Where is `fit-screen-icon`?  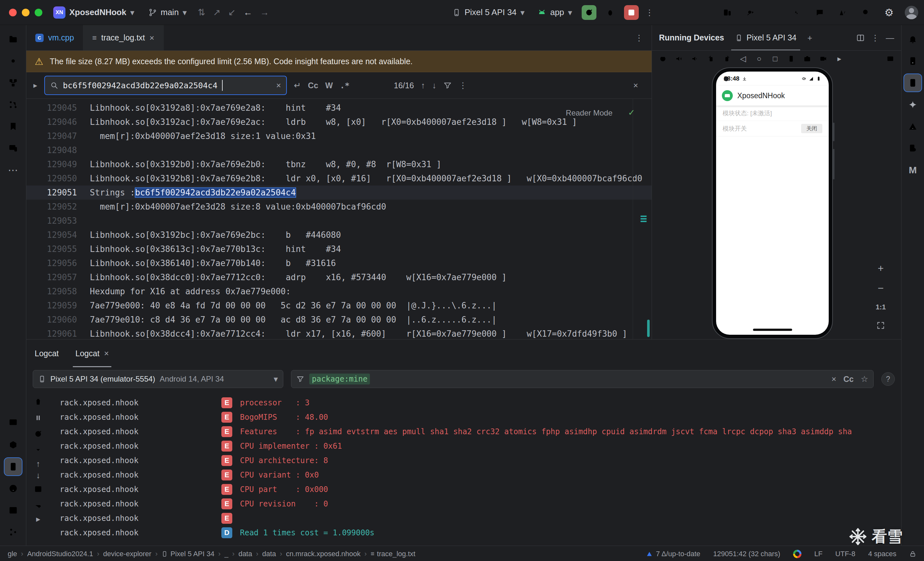 fit-screen-icon is located at coordinates (880, 326).